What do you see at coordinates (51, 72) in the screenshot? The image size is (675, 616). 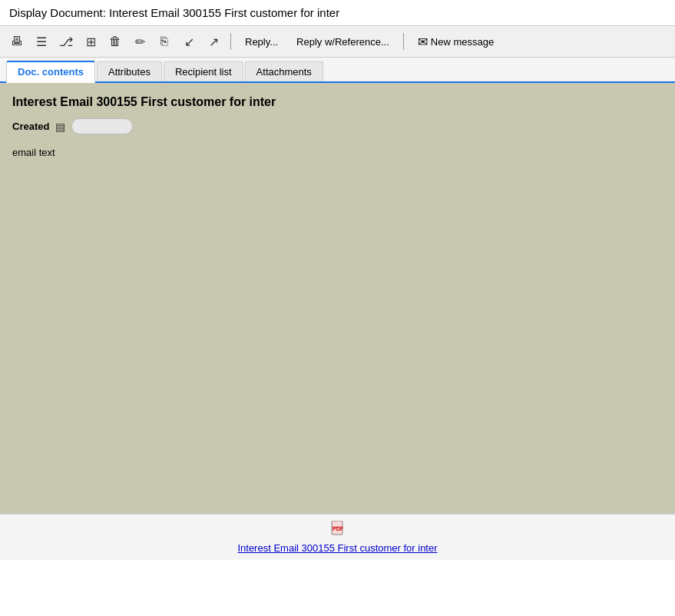 I see `tab-doc-contents-label: Doc. contents` at bounding box center [51, 72].